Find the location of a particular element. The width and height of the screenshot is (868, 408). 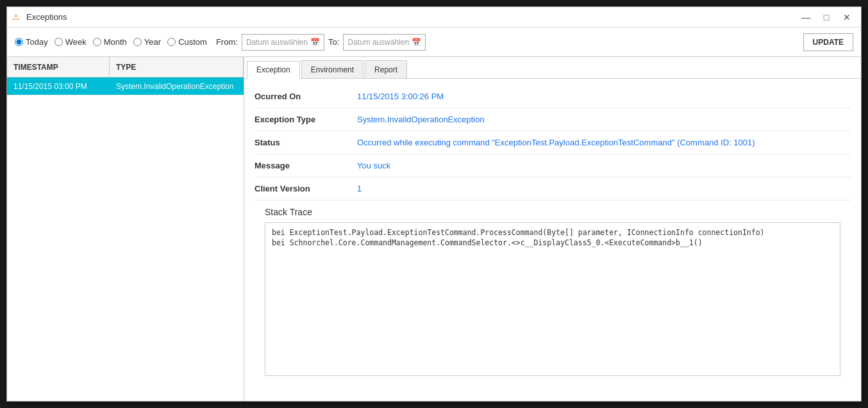

table-header: TIMESTAMP TYPE is located at coordinates (126, 67).